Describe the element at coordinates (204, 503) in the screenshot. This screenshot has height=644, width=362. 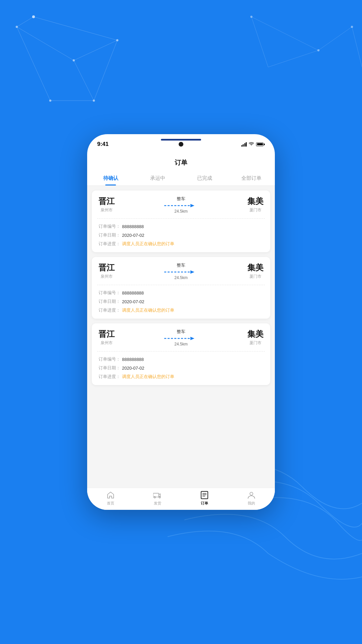
I see `nav-label-order: 订单` at that location.